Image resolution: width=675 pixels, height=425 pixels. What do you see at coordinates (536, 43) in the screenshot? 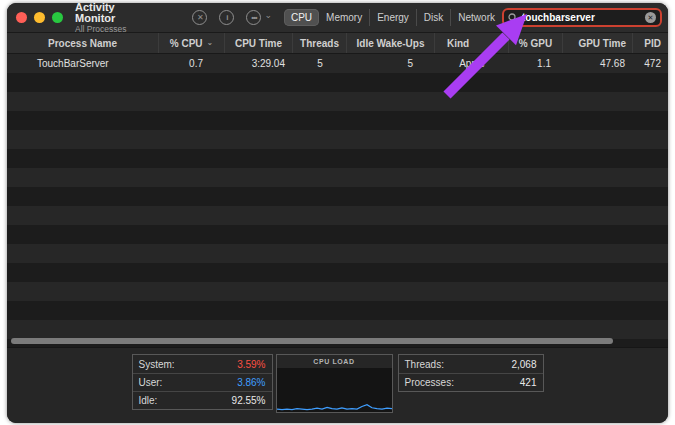
I see `column-header-gpu: % GPU` at bounding box center [536, 43].